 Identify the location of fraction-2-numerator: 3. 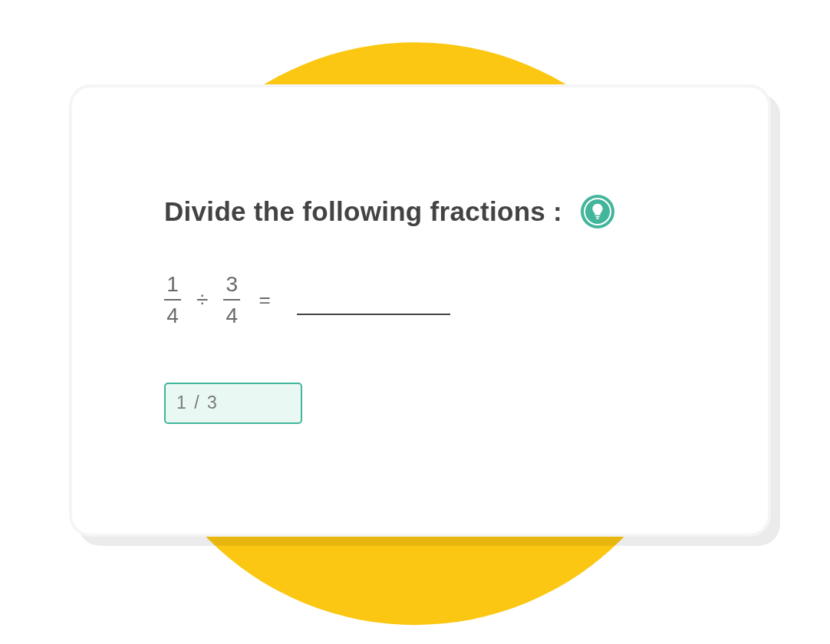
(232, 285).